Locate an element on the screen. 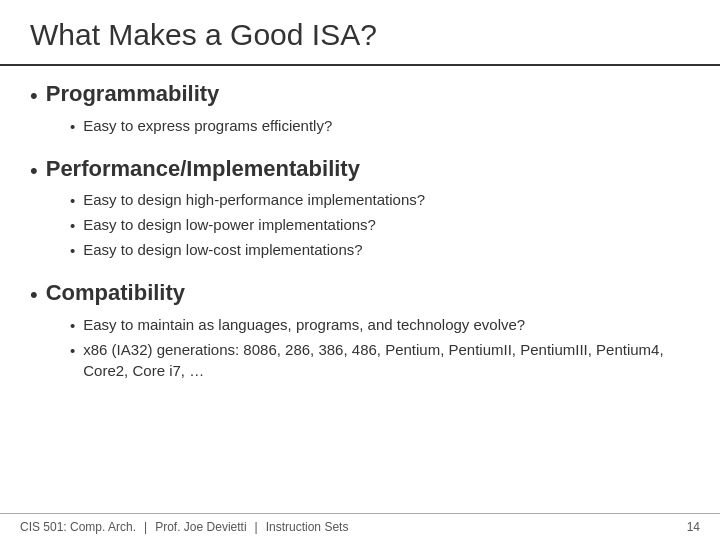 Image resolution: width=720 pixels, height=540 pixels. sub-bullet-text: Easy to design low-cost implementations? is located at coordinates (222, 250).